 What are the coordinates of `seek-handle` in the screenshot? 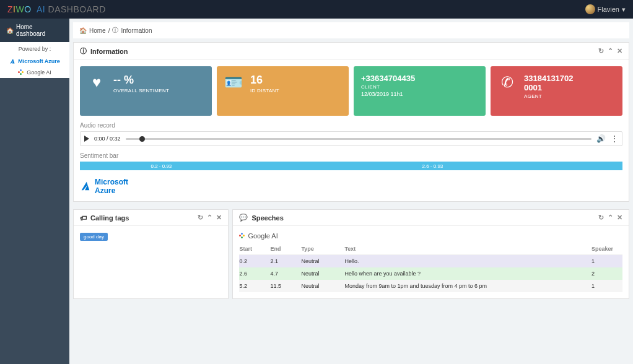 It's located at (142, 139).